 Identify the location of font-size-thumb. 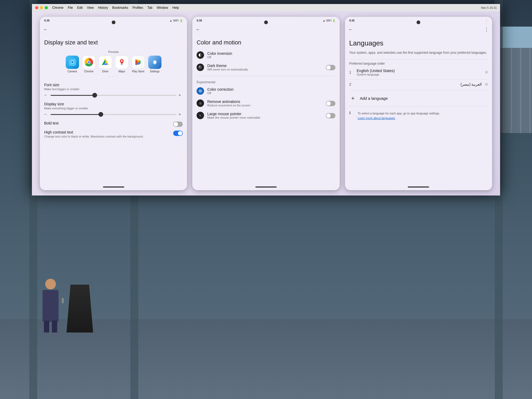
(95, 95).